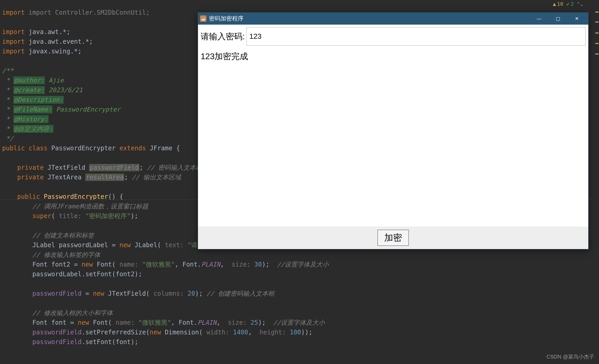 This screenshot has width=599, height=364. I want to click on minimize-button: ―, so click(539, 19).